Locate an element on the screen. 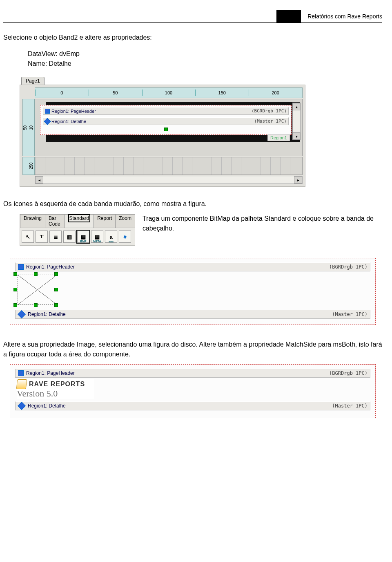 This screenshot has width=392, height=562. tool-pagenum: # is located at coordinates (125, 237).